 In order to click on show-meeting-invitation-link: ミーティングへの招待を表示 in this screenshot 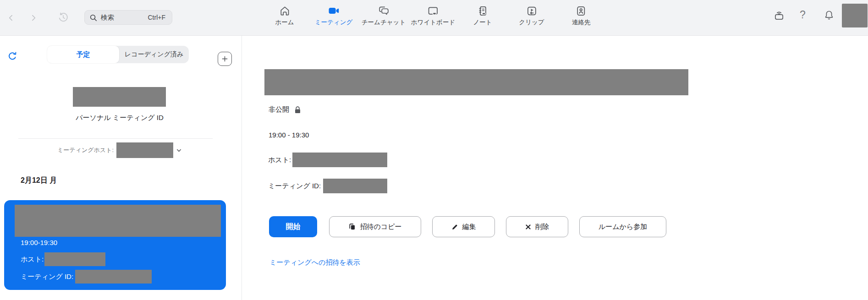, I will do `click(315, 263)`.